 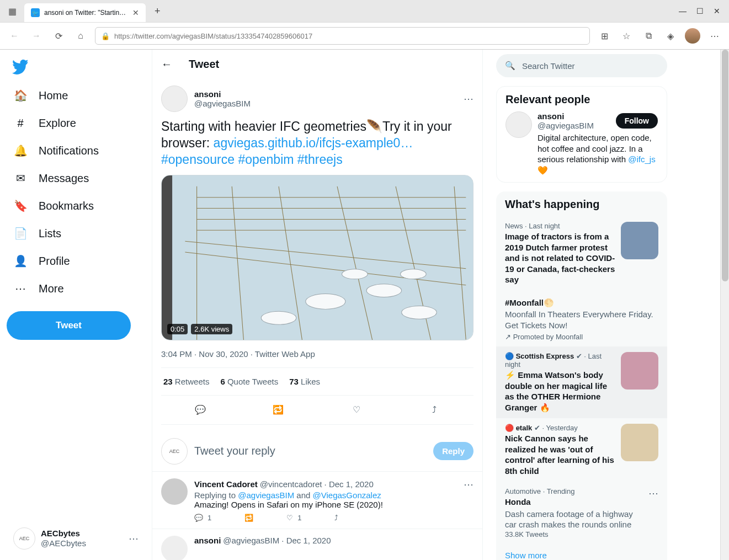 I want to click on hashtag-opensource: #opensource, so click(x=198, y=159).